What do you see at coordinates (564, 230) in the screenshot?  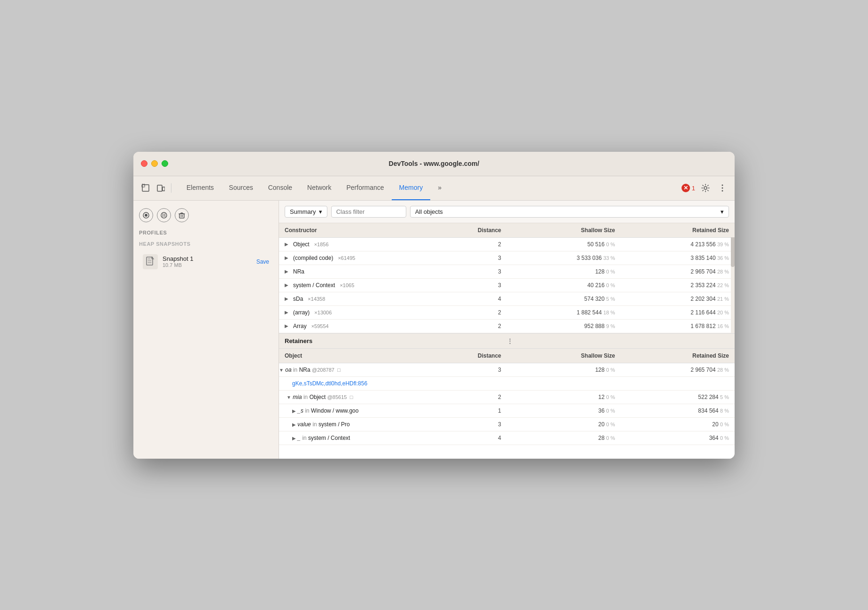 I see `col-shallow-size: Shallow Size` at bounding box center [564, 230].